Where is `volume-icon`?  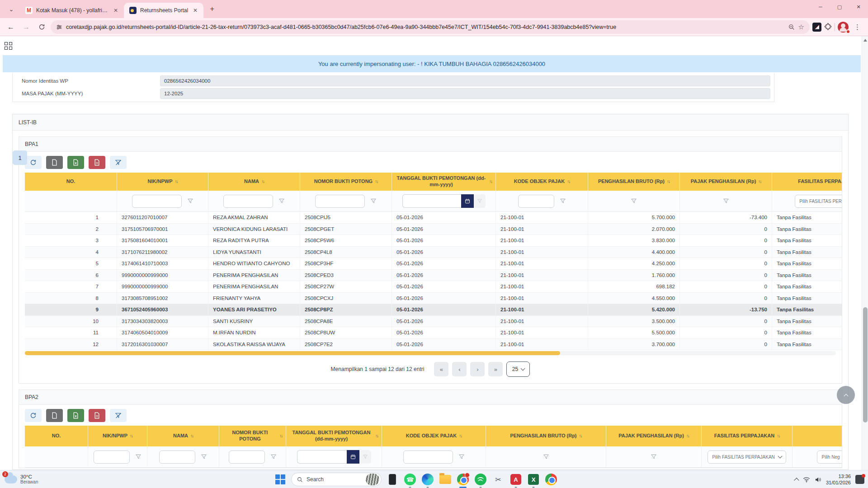 volume-icon is located at coordinates (818, 480).